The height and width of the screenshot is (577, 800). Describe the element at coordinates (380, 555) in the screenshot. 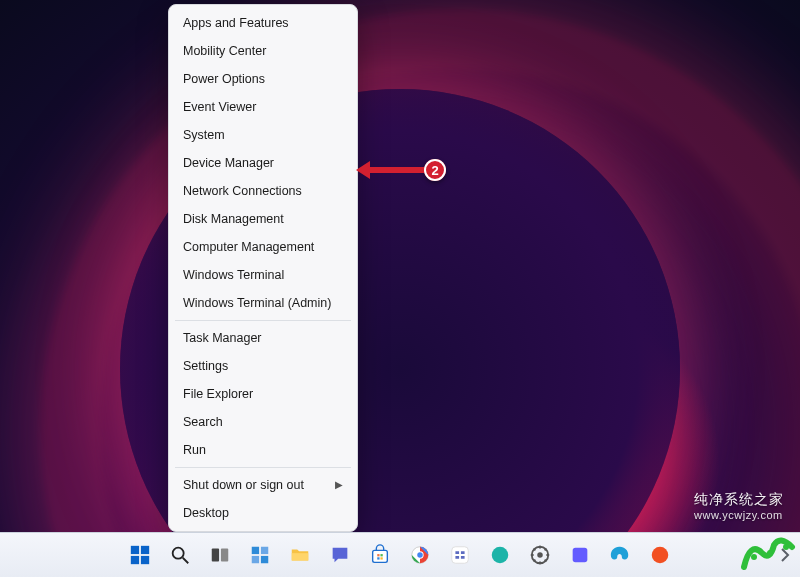

I see `store-icon` at that location.